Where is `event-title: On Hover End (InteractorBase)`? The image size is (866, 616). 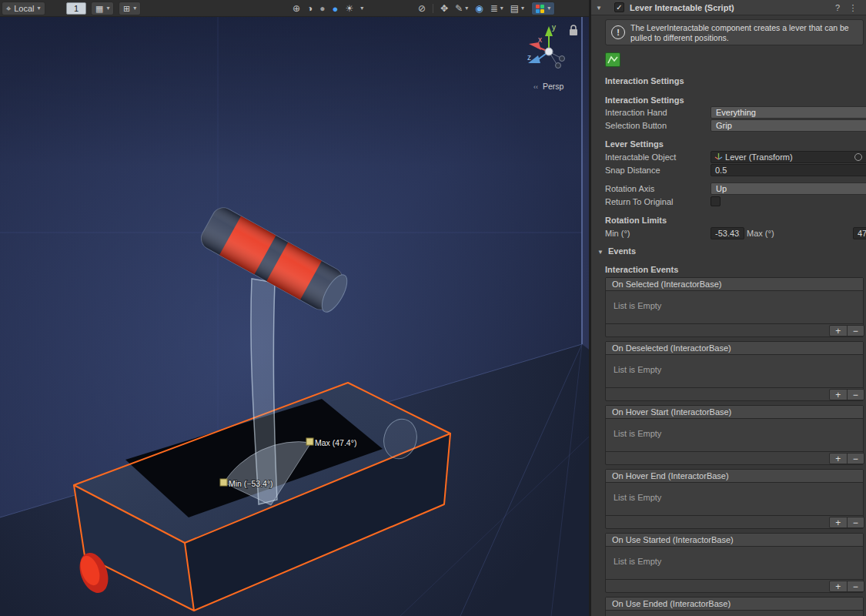 event-title: On Hover End (InteractorBase) is located at coordinates (670, 476).